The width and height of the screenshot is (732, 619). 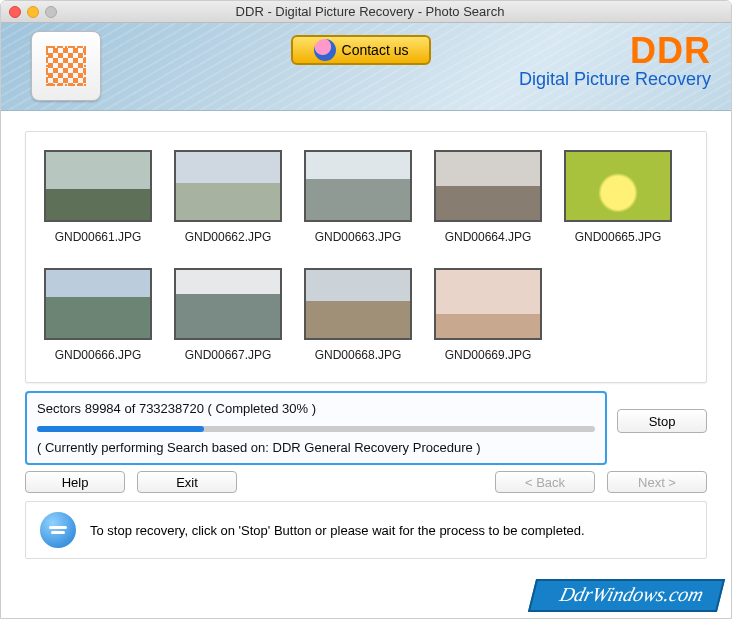 What do you see at coordinates (618, 237) in the screenshot?
I see `thumbnail-label: GND00665.JPG` at bounding box center [618, 237].